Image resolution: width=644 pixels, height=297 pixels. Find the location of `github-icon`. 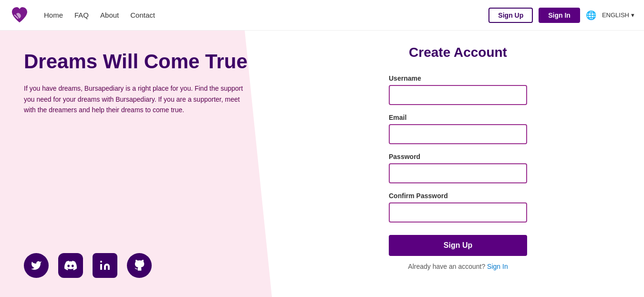

github-icon is located at coordinates (139, 265).